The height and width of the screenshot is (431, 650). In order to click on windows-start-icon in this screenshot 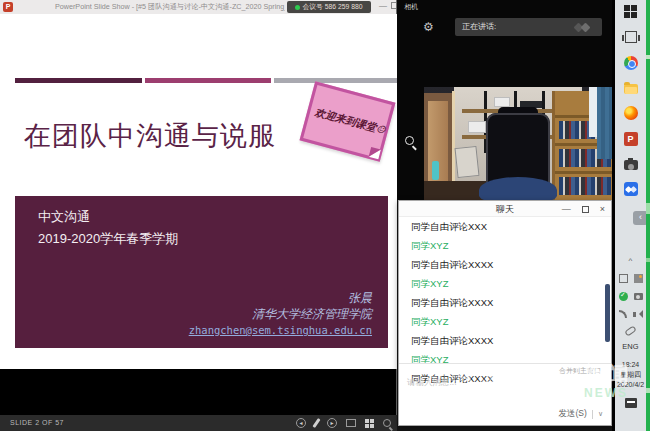, I will do `click(631, 11)`.